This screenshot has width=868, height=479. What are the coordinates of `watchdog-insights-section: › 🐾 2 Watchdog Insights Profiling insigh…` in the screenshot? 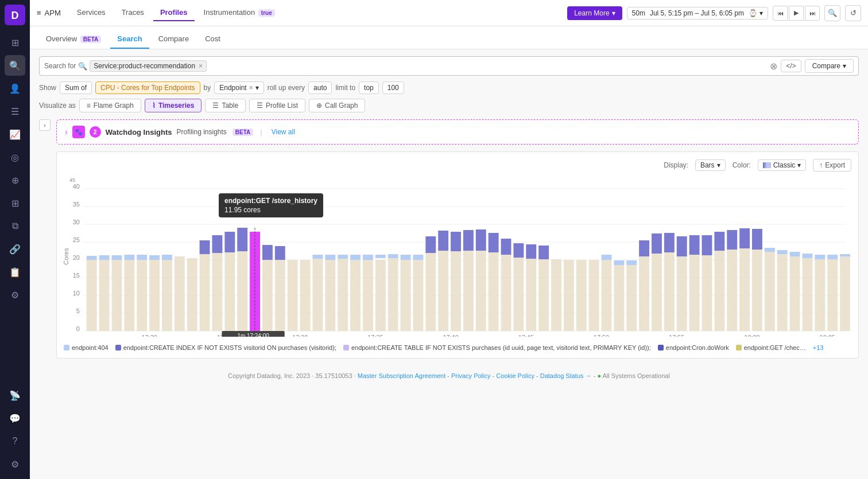 It's located at (458, 132).